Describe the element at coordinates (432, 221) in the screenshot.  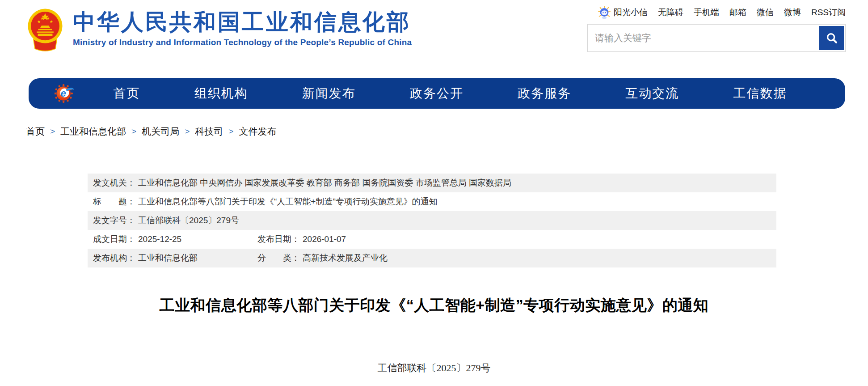
I see `meta-row: 发文字号：工信部联科〔2025〕279号` at that location.